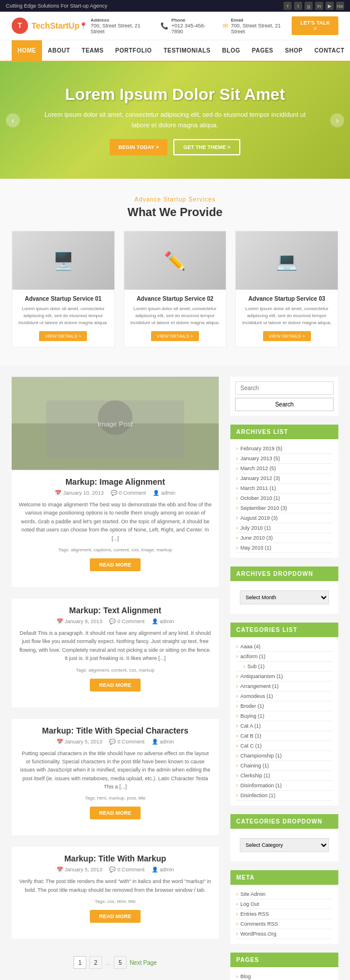  I want to click on calendar-icon-3: 📅, so click(60, 742).